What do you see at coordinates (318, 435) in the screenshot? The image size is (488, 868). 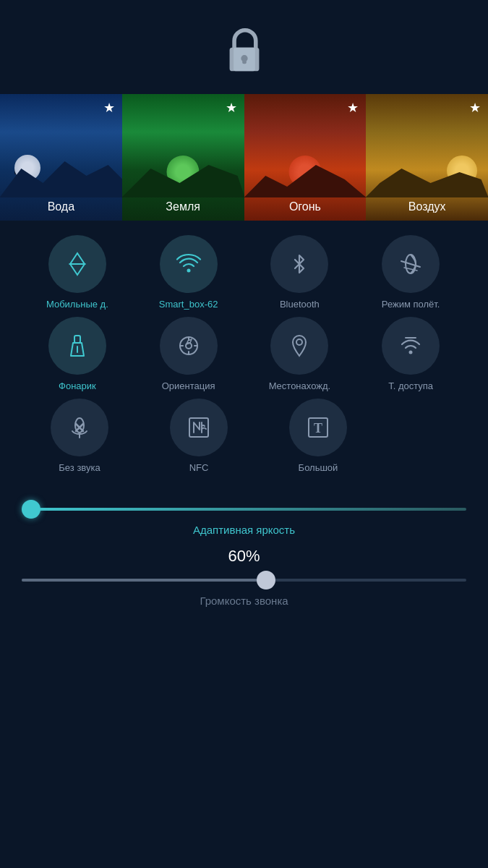 I see `setting-bigfont: T Большой` at bounding box center [318, 435].